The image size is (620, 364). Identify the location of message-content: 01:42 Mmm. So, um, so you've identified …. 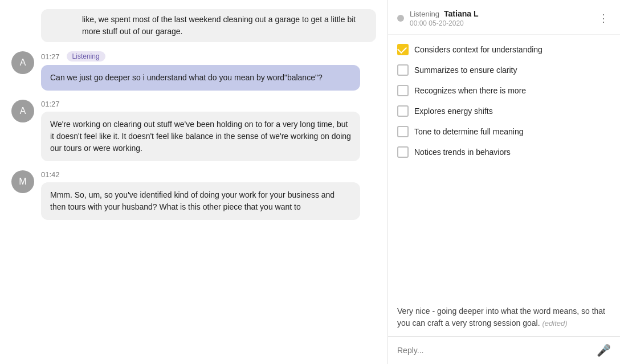
(209, 195).